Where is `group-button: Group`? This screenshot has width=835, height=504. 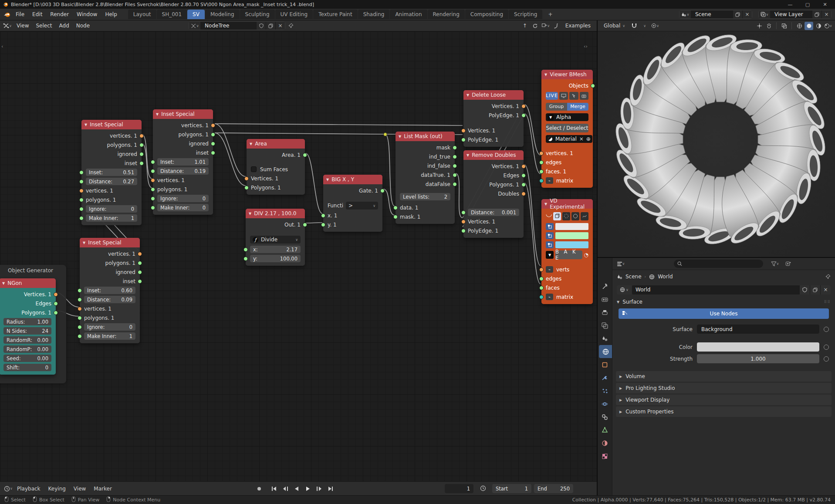
group-button: Group is located at coordinates (557, 107).